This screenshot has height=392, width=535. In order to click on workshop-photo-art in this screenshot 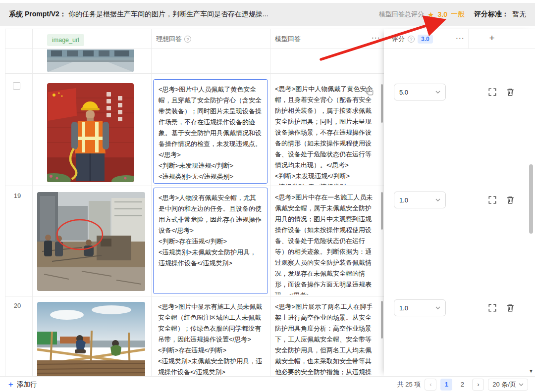, I will do `click(90, 61)`.